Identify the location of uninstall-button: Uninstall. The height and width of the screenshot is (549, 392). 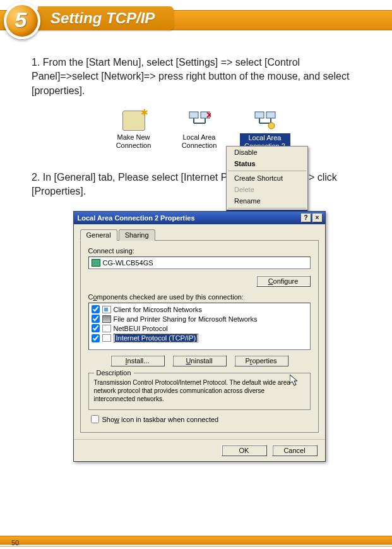
(199, 361).